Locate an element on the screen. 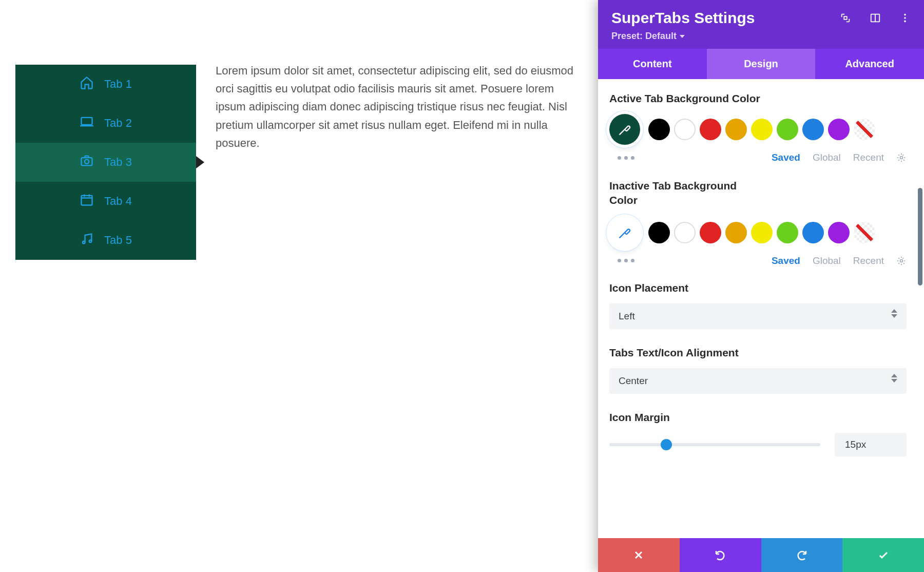 This screenshot has width=924, height=572. tab-item-3: Tab 3 is located at coordinates (106, 162).